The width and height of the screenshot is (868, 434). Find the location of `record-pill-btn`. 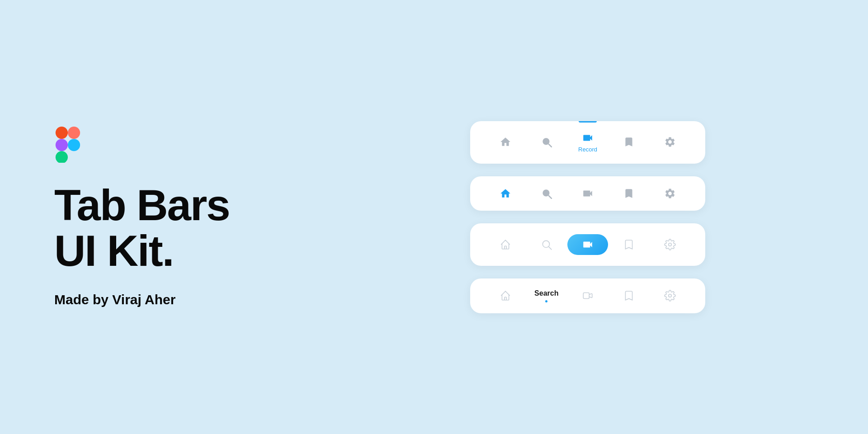

record-pill-btn is located at coordinates (588, 245).